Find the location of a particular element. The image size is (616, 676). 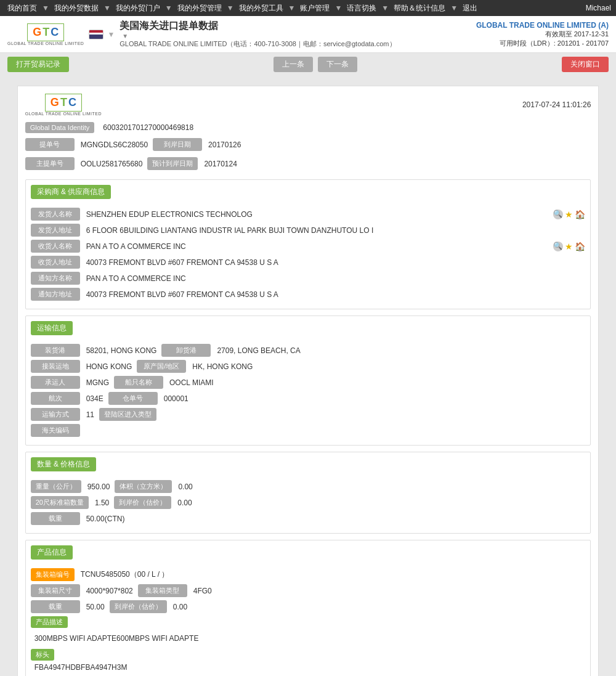

notify-name-label: 通知方名称 is located at coordinates (55, 279).